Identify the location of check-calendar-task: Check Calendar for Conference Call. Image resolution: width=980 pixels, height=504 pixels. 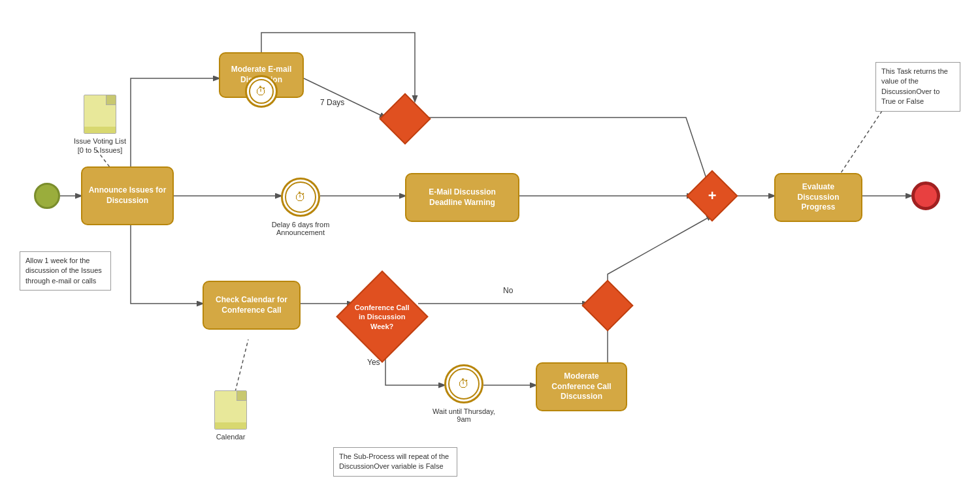
(252, 306).